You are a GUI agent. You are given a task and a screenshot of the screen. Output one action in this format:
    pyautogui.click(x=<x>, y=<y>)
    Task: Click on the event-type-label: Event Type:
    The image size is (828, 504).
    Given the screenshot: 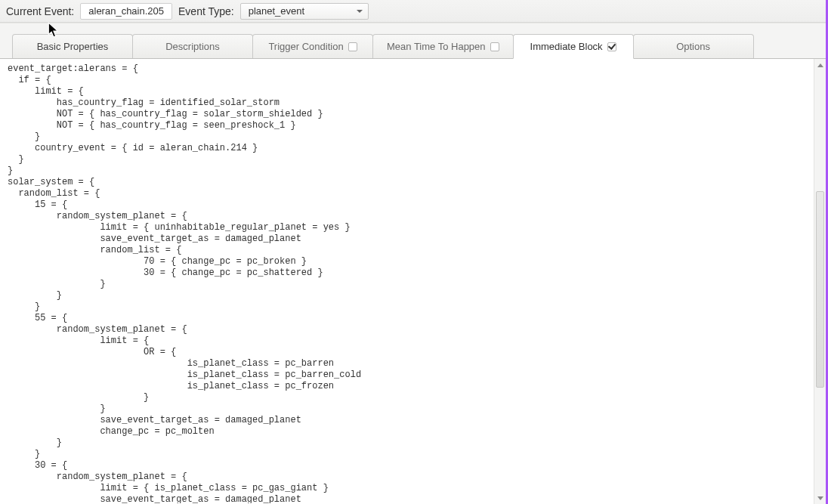 What is the action you would take?
    pyautogui.click(x=206, y=11)
    